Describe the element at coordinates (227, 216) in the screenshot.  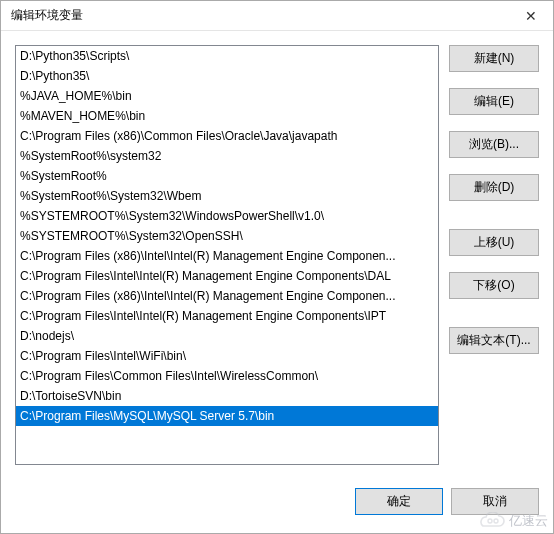
I see `list-item: %SYSTEMROOT%\System32\WindowsPowerShell\…` at that location.